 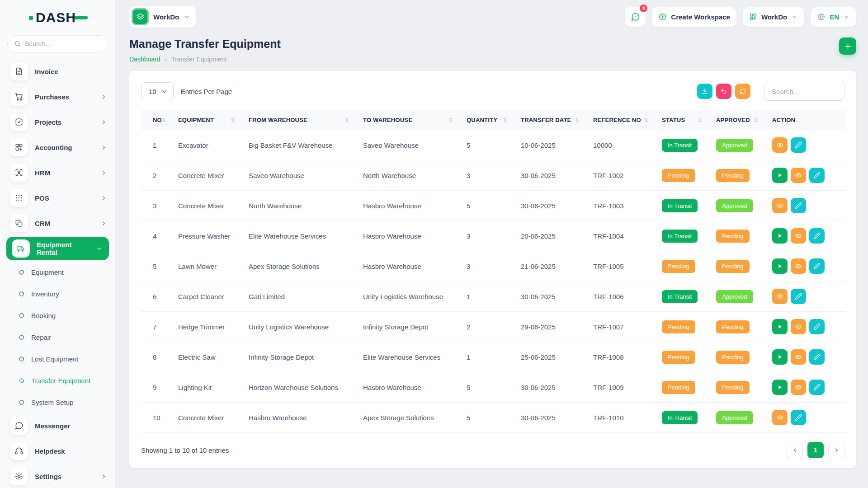 What do you see at coordinates (58, 249) in the screenshot?
I see `sidebar-item-equipment-rental: Equipment Rental` at bounding box center [58, 249].